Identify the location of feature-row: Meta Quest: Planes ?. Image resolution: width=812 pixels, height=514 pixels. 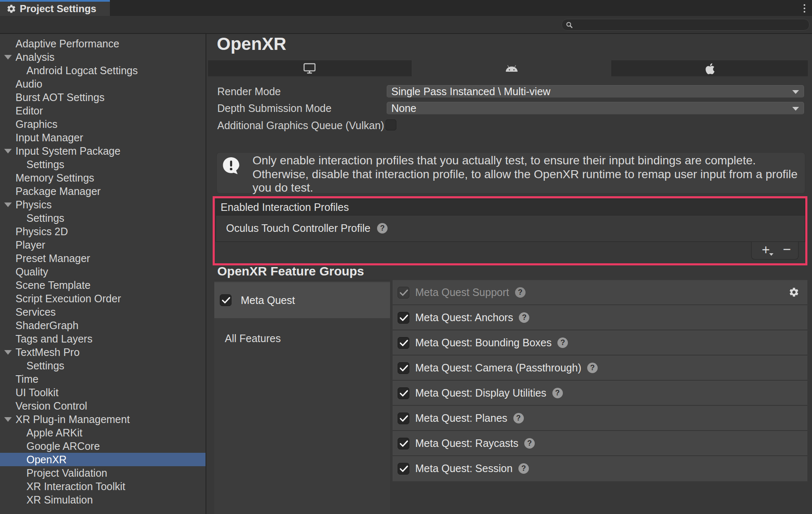
(600, 418).